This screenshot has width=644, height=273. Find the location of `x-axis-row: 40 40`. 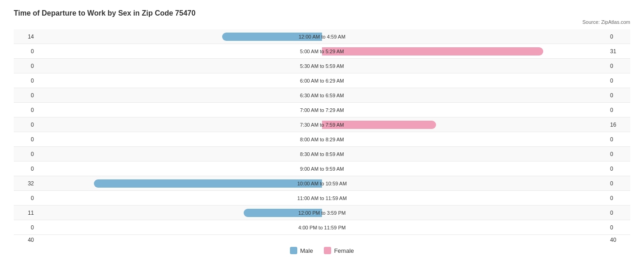

x-axis-row: 40 40 is located at coordinates (322, 240).